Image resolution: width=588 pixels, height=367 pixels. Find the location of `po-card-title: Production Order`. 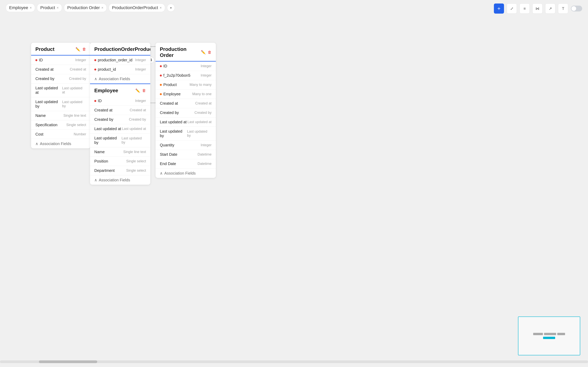

po-card-title: Production Order is located at coordinates (180, 52).